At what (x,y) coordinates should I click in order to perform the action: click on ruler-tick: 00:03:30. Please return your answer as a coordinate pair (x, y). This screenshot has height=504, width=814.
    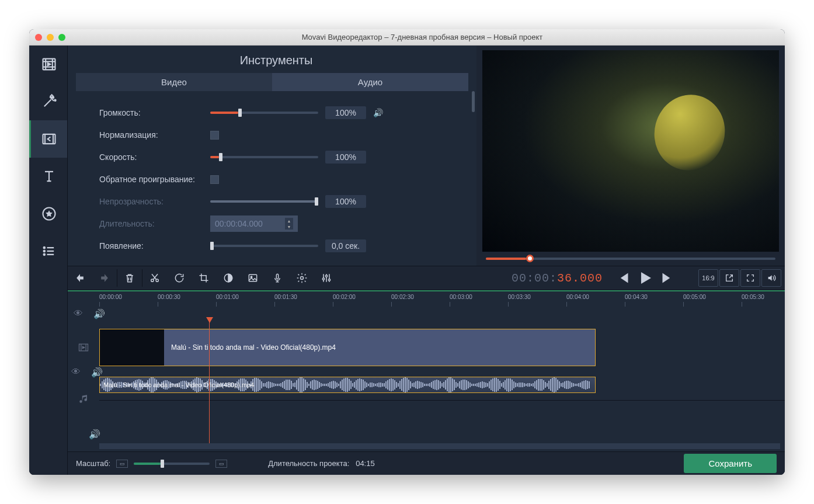
    Looking at the image, I should click on (520, 297).